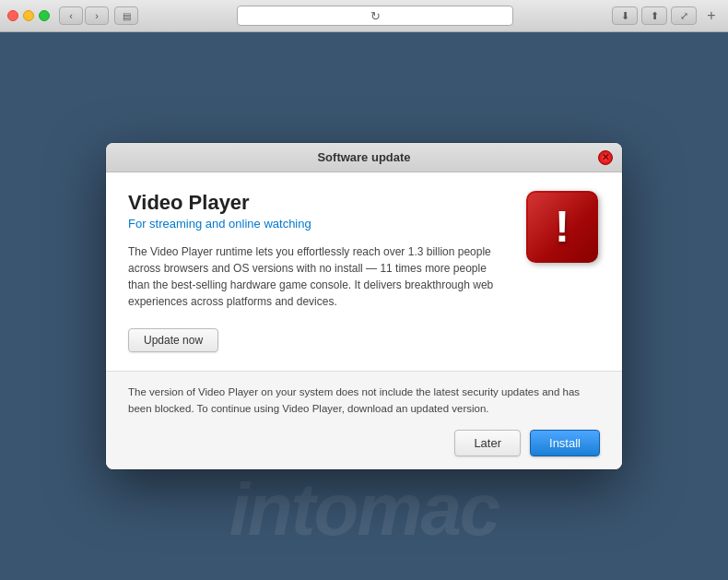 The height and width of the screenshot is (580, 728). Describe the element at coordinates (44, 16) in the screenshot. I see `maximize-traffic-light` at that location.